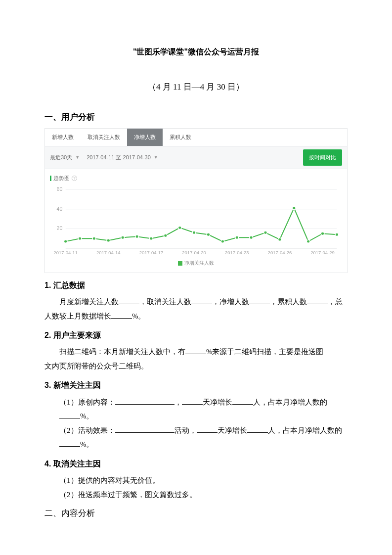  I want to click on chart-legend: 净增关注人数, so click(196, 264).